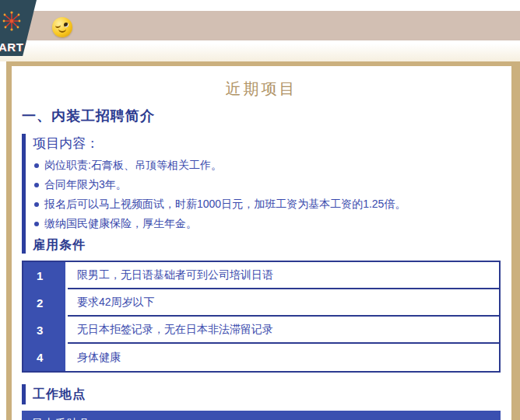 The height and width of the screenshot is (420, 520). Describe the element at coordinates (262, 415) in the screenshot. I see `location-value-bar: 日本千叶县` at that location.